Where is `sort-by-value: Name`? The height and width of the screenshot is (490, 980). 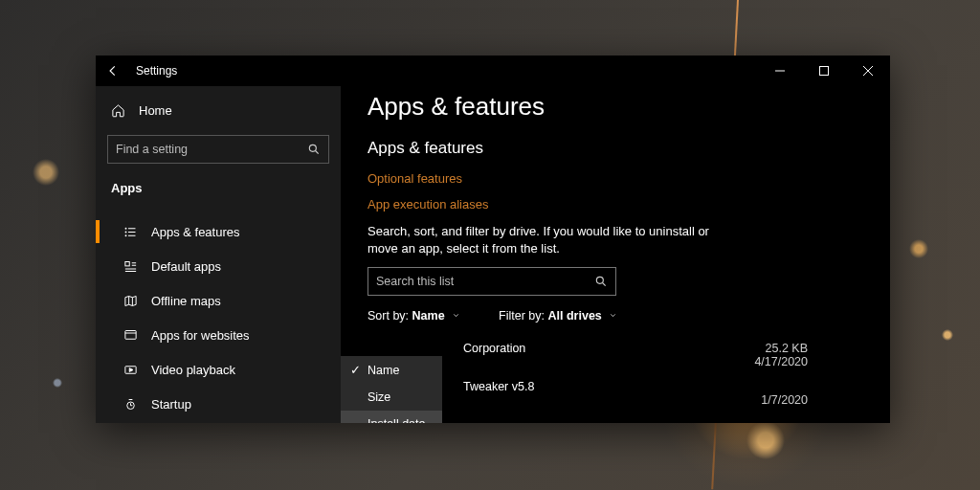 sort-by-value: Name is located at coordinates (429, 316).